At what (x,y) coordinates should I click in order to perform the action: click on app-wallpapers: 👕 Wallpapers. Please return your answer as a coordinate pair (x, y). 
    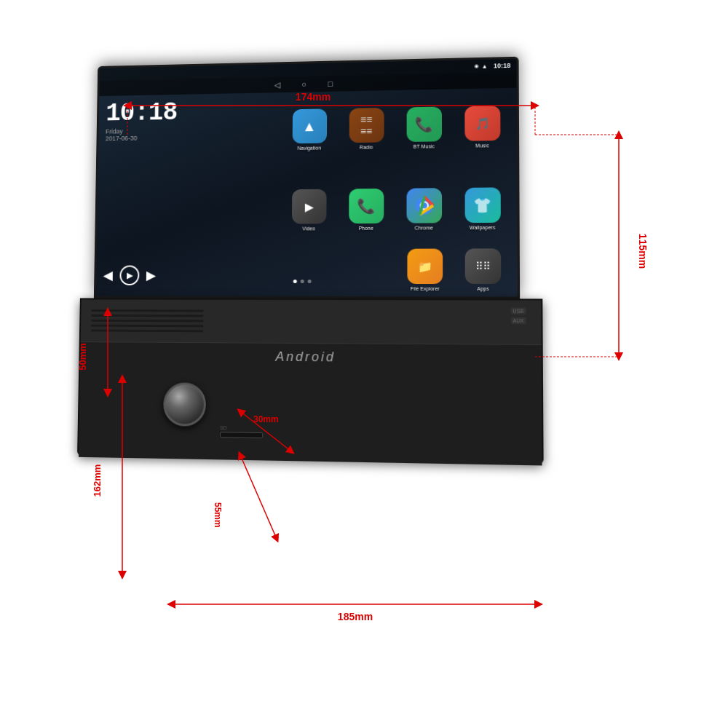
    Looking at the image, I should click on (482, 208).